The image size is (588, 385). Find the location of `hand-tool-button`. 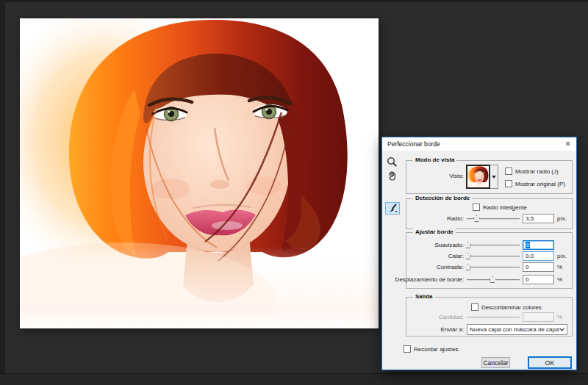

hand-tool-button is located at coordinates (392, 176).